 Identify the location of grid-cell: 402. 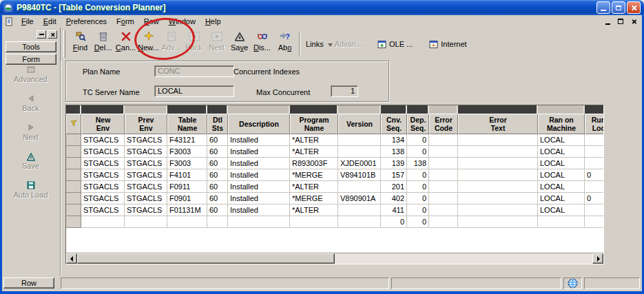
(394, 198).